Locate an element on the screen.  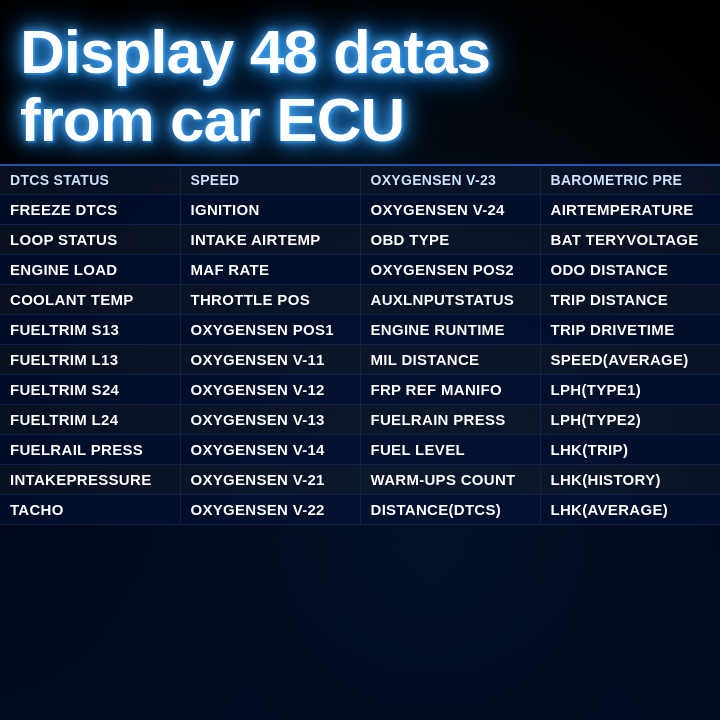
title-line1: Display 48 datas is located at coordinates (255, 52).